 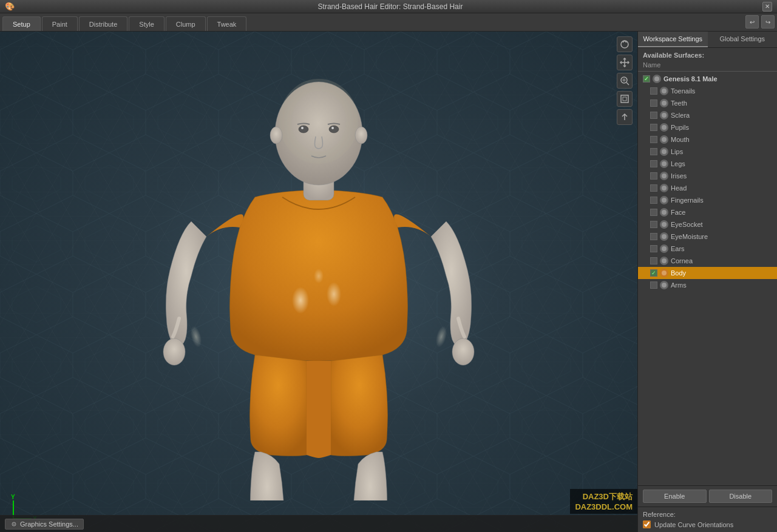 What do you see at coordinates (673, 39) in the screenshot?
I see `tab-workspace-settings: Workspace Settings` at bounding box center [673, 39].